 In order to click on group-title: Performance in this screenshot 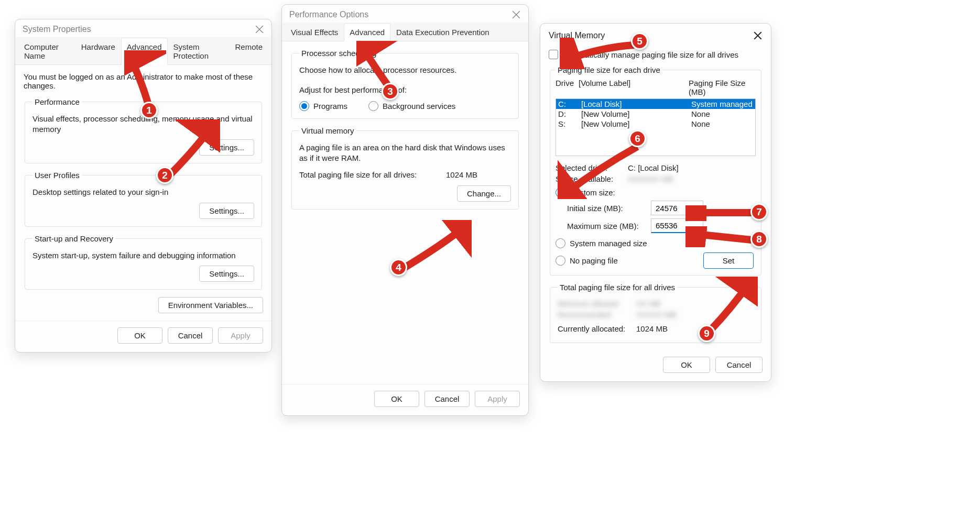, I will do `click(57, 102)`.